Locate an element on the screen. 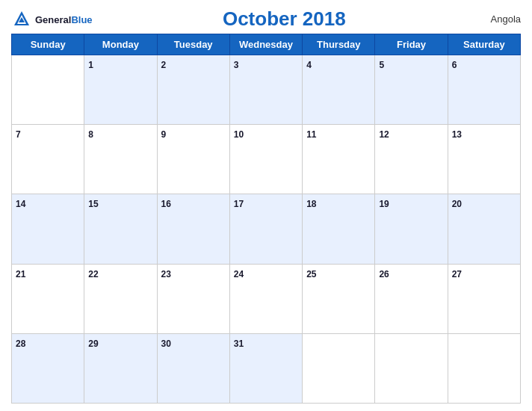 The height and width of the screenshot is (411, 532). header-friday: Friday is located at coordinates (411, 45).